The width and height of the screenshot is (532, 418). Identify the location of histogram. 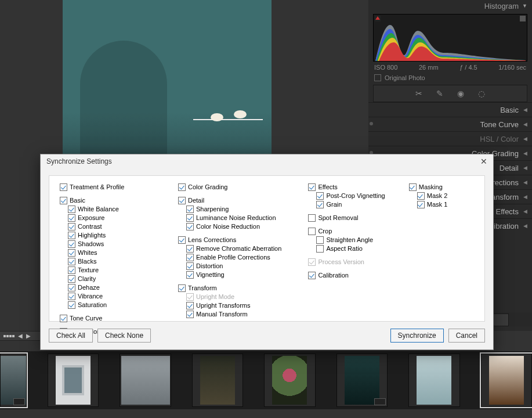
(450, 38).